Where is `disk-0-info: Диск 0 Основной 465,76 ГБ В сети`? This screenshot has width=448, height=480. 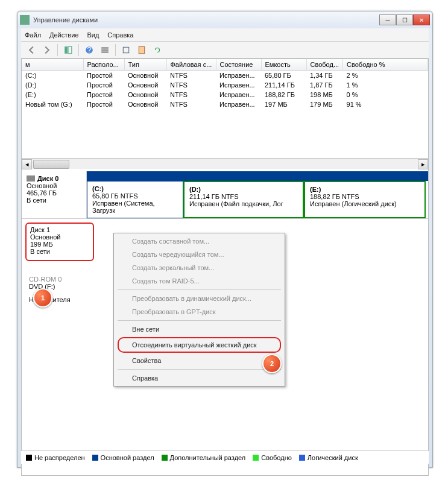
disk-0-info: Диск 0 Основной 465,76 ГБ В сети is located at coordinates (54, 195).